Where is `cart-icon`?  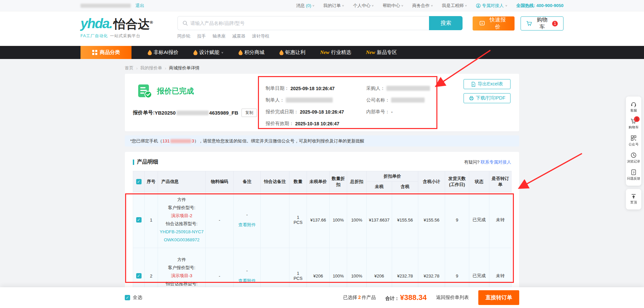 cart-icon is located at coordinates (529, 23).